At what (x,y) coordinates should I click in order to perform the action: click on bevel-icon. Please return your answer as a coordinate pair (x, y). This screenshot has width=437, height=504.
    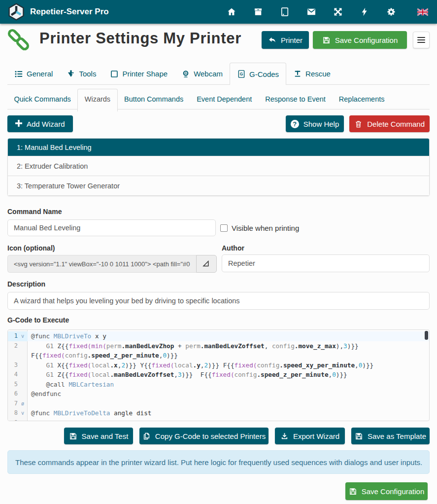
    Looking at the image, I should click on (206, 264).